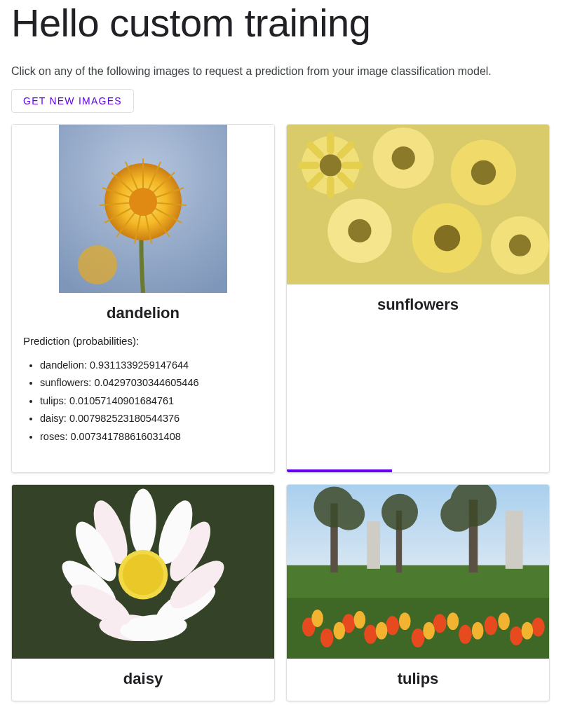 The height and width of the screenshot is (728, 561). Describe the element at coordinates (143, 397) in the screenshot. I see `prediction-block: Prediction (probabilities): dandelion: 0…` at that location.